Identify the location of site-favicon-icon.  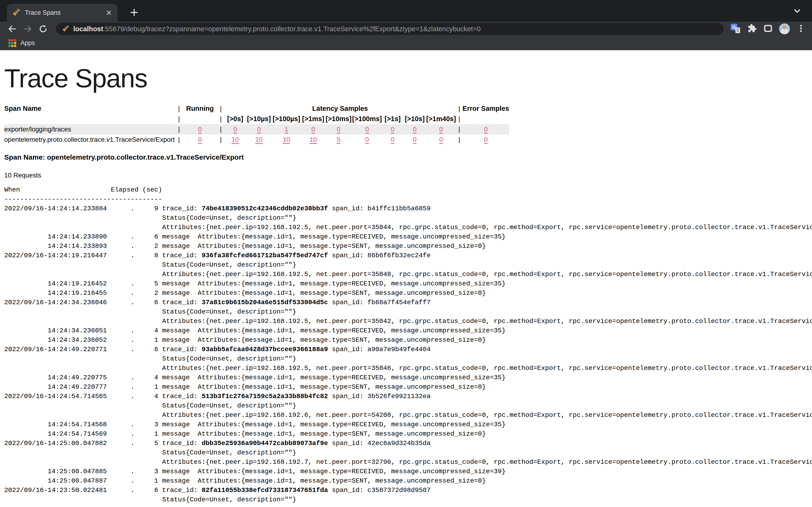
(66, 29).